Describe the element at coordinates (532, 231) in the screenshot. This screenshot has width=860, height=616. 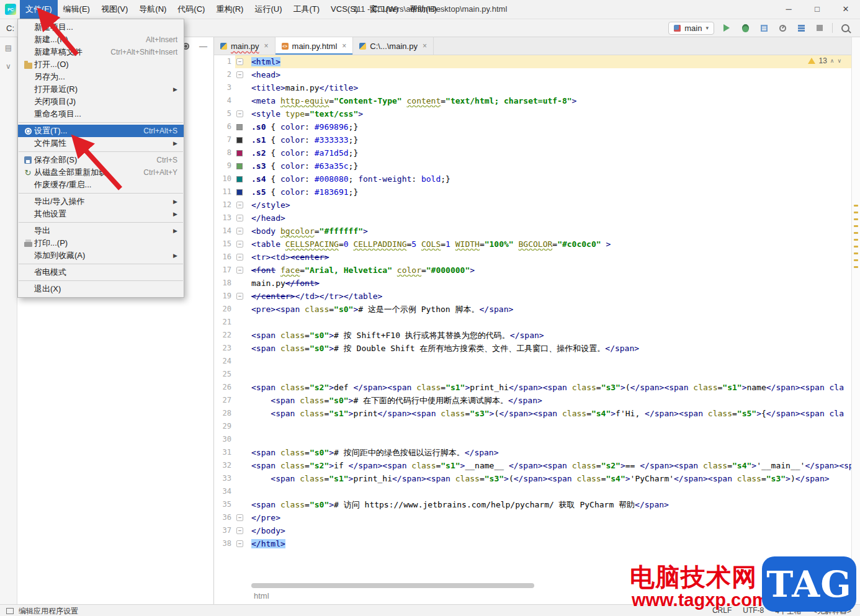
I see `code-line: 14−<body bgcolor="#ffffff">` at that location.